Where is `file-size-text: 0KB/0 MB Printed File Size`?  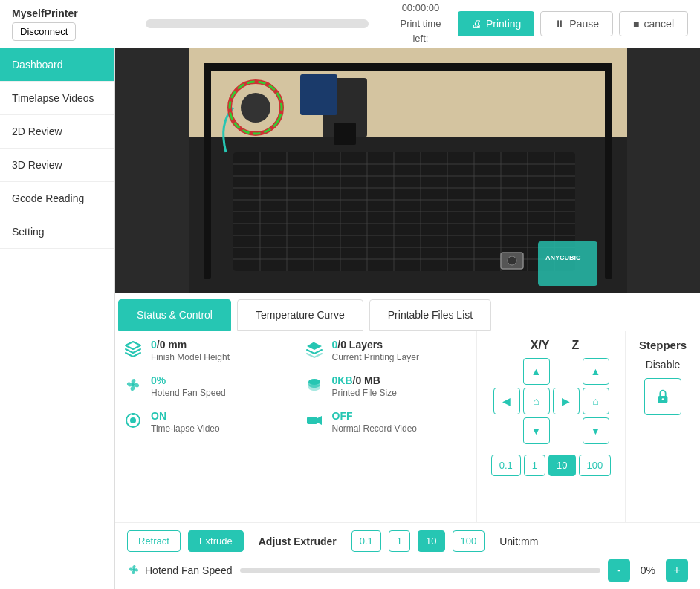
file-size-text: 0KB/0 MB Printed File Size is located at coordinates (364, 386).